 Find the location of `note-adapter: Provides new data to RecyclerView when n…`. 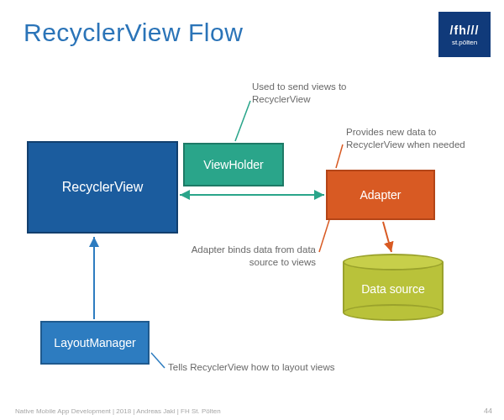

note-adapter: Provides new data to RecyclerView when n… is located at coordinates (417, 139).